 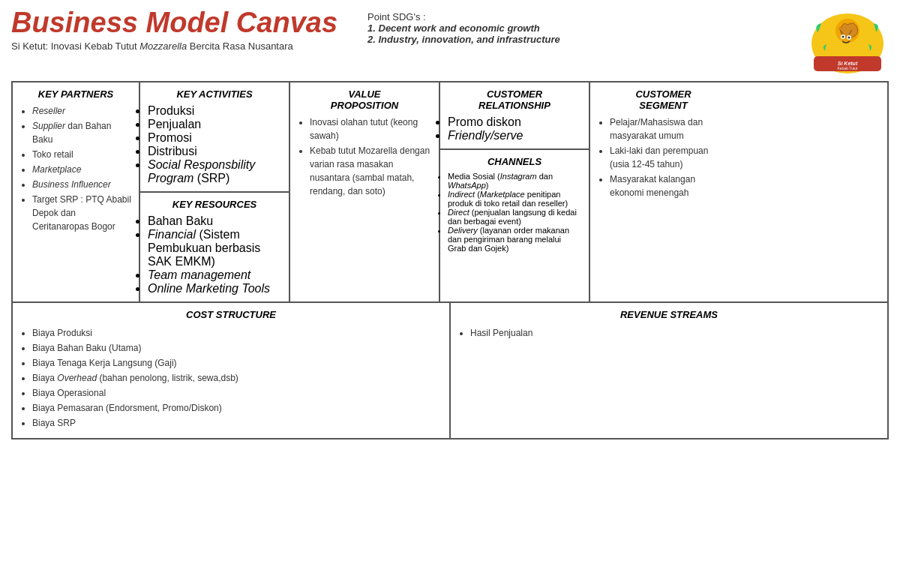 I want to click on customer-rel-column: CUSTOMERRELATIONSHIP Promo diskon Friend…, so click(x=515, y=192).